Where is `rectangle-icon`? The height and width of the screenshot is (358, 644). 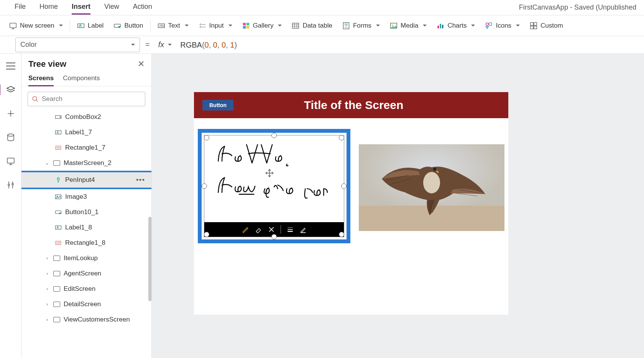
rectangle-icon is located at coordinates (58, 243).